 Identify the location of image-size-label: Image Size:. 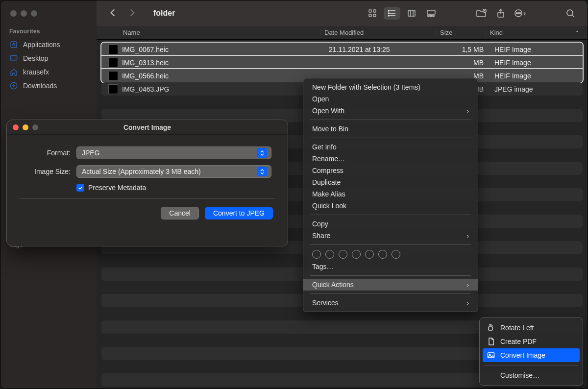
(48, 171).